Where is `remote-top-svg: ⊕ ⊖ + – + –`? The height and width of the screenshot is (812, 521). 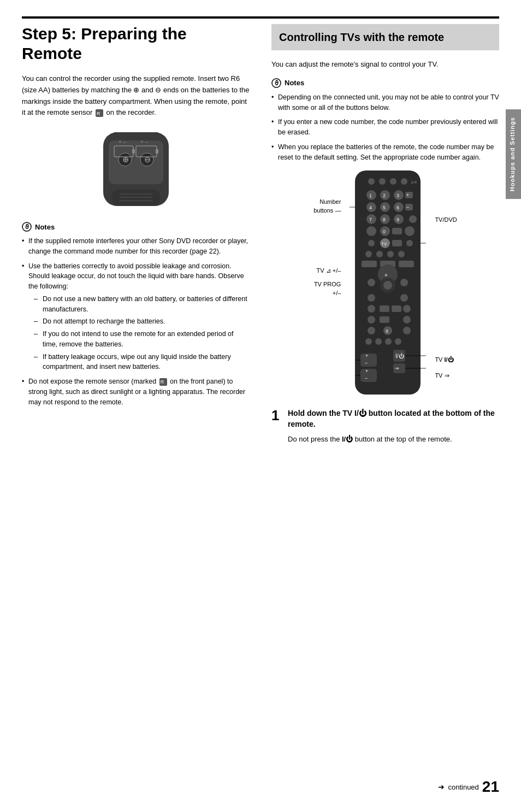
remote-top-svg: ⊕ ⊖ + – + – is located at coordinates (136, 169).